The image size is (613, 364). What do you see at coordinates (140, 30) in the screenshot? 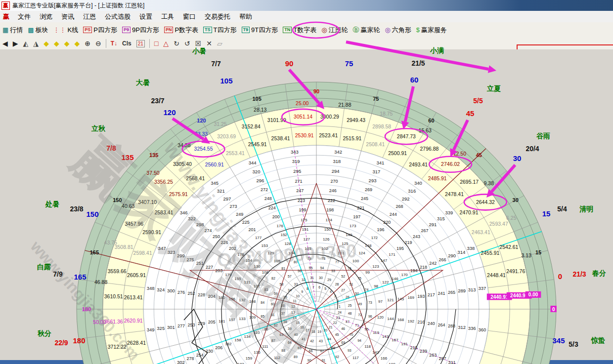
I see `toolbar-button-9p-square: P99P四方形` at bounding box center [140, 30].